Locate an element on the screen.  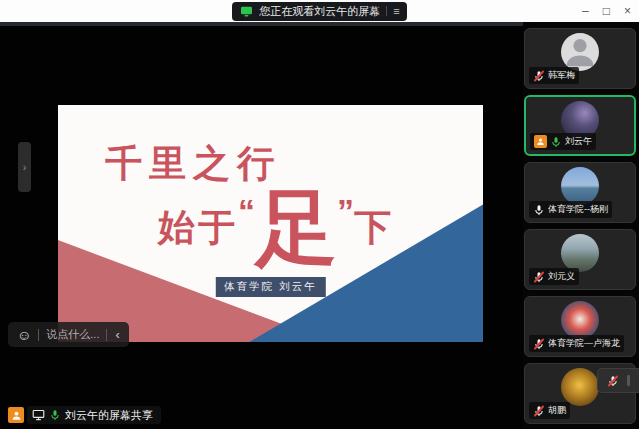
participant-name-badge: 胡鹏 is located at coordinates (550, 410).